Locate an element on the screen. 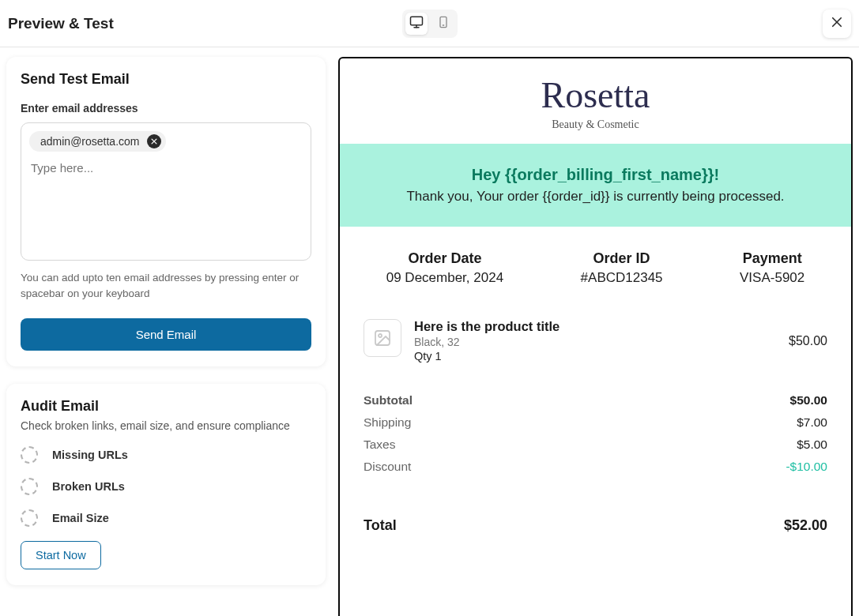 Image resolution: width=859 pixels, height=616 pixels. taxes-value: $5.00 is located at coordinates (812, 445).